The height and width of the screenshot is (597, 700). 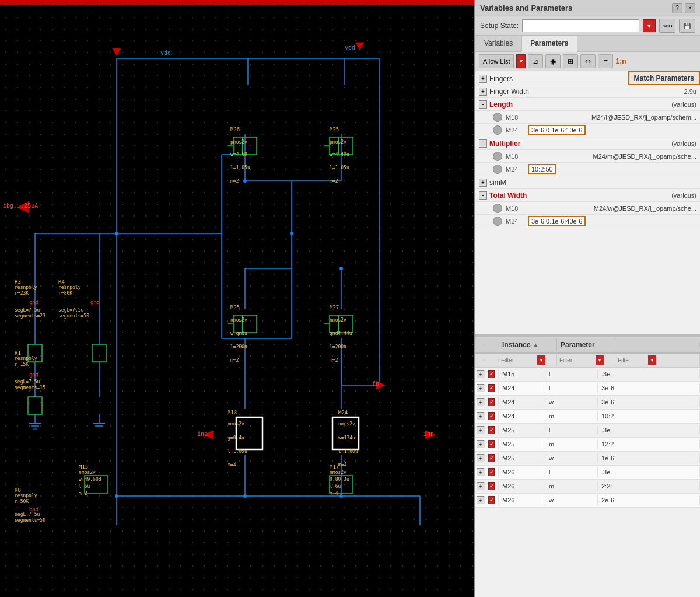 What do you see at coordinates (581, 26) in the screenshot?
I see `setup-state-input` at bounding box center [581, 26].